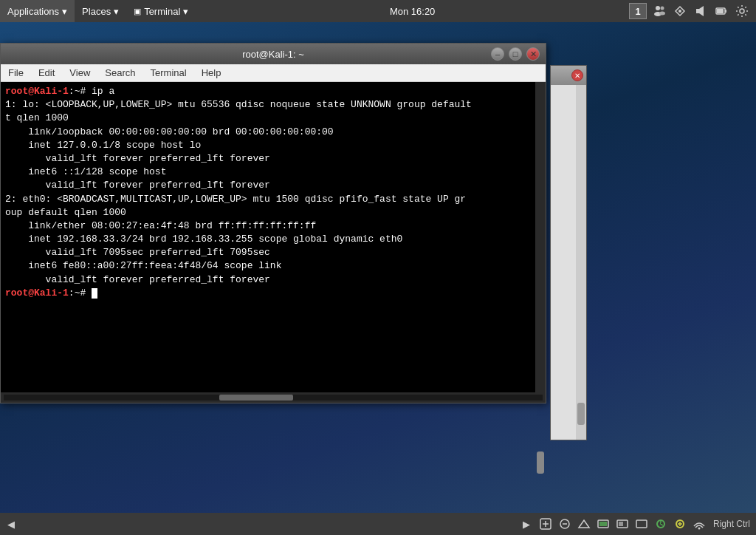  I want to click on taskbar-bottom: ◀ ▶, so click(378, 524).